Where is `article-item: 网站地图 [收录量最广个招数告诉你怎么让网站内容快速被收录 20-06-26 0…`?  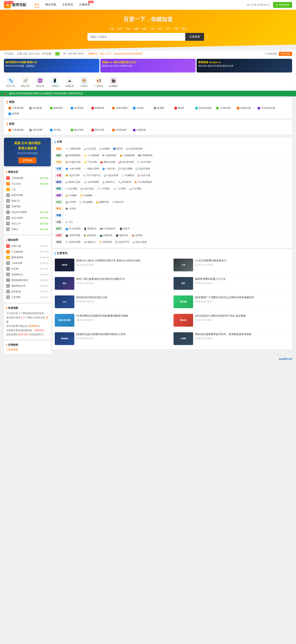 article-item: 网站地图 [收录量最广个招数告诉你怎么让网站内容快速被收录 20-06-26 0… is located at coordinates (232, 302).